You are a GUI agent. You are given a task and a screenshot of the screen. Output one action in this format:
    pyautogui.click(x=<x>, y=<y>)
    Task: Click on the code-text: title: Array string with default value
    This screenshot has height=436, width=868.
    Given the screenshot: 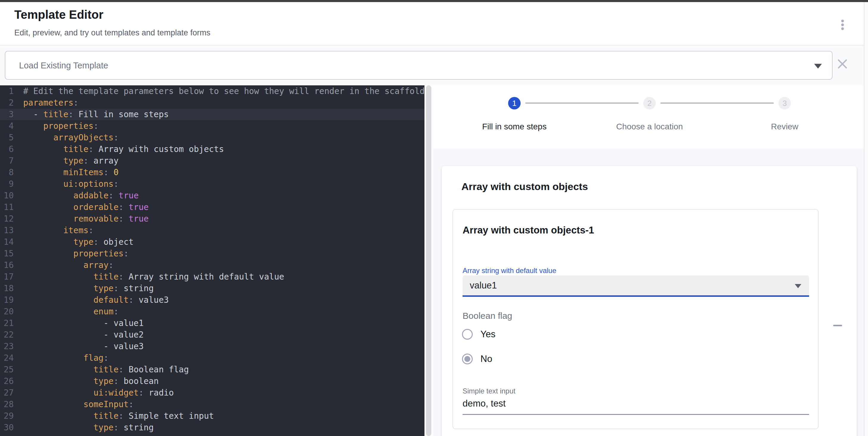 What is the action you would take?
    pyautogui.click(x=224, y=277)
    